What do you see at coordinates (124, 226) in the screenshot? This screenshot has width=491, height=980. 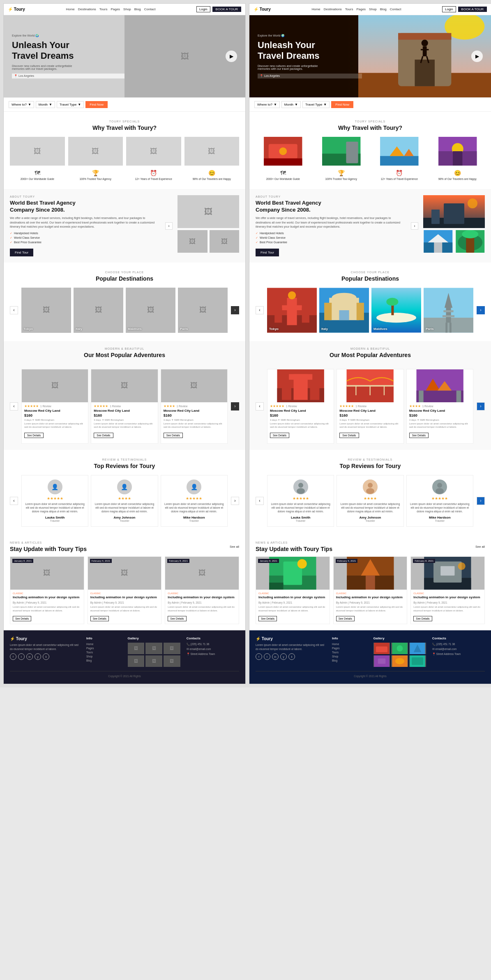 I see `about-section: ABOUT TOURY World Best Travel AgencyComp…` at bounding box center [124, 226].